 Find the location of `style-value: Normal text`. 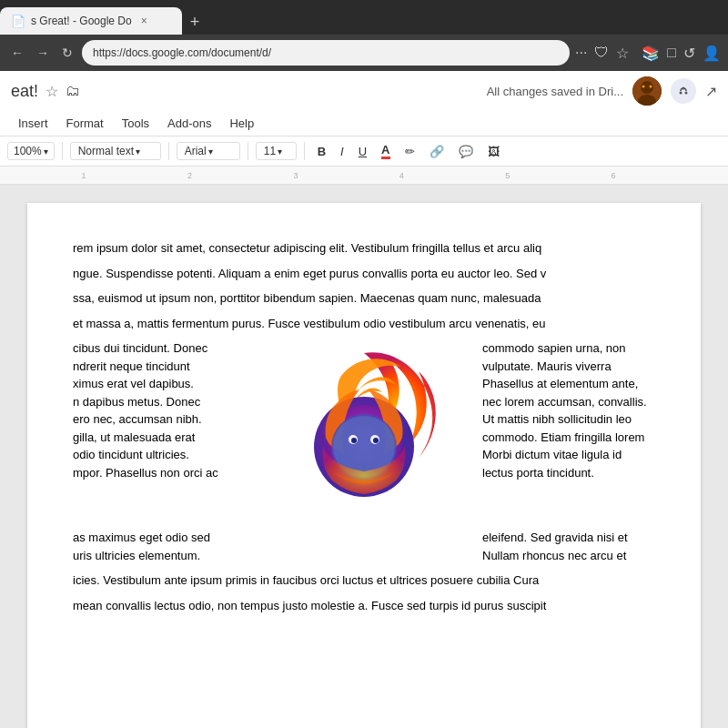

style-value: Normal text is located at coordinates (106, 151).